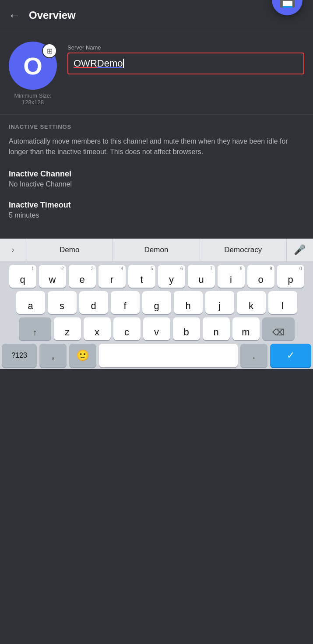 The image size is (313, 644). I want to click on expand-suggestions-button: ›, so click(13, 250).